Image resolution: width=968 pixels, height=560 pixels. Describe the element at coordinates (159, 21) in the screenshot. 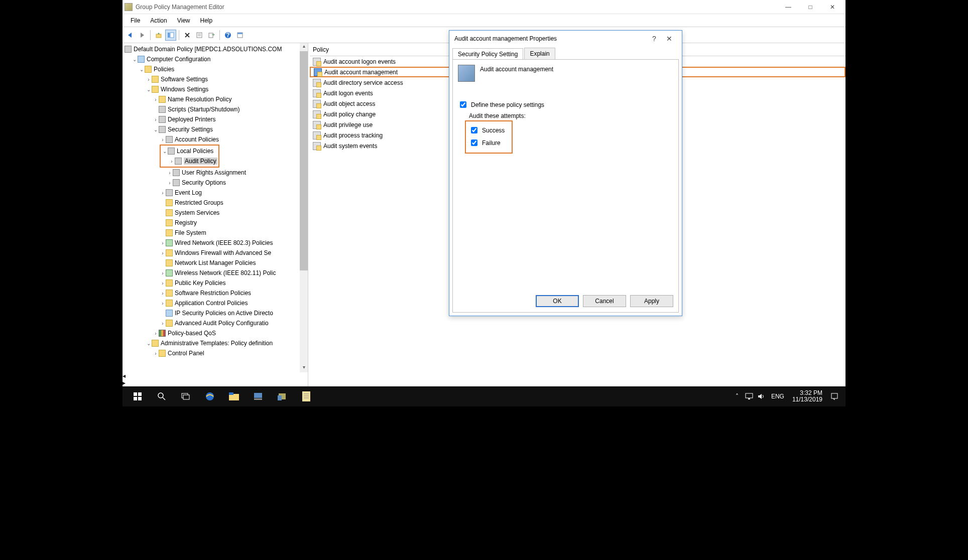

I see `menu-action: Action` at that location.